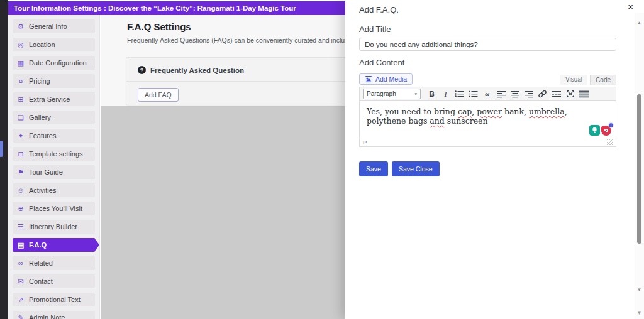 The image size is (644, 319). Describe the element at coordinates (54, 154) in the screenshot. I see `sidebar-item-template-settings: ⊟Template settings` at that location.